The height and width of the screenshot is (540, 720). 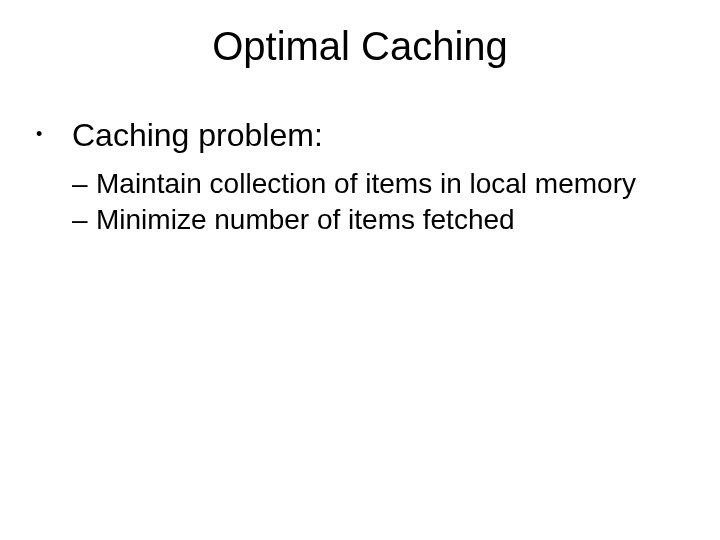 I want to click on bullet-level2-item: – Minimize number of items fetched, so click(x=378, y=220).